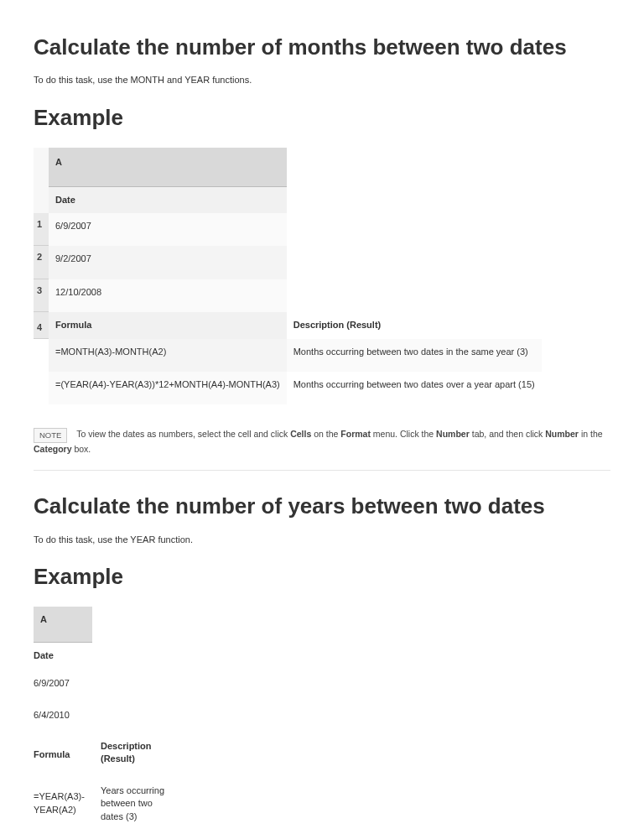 This screenshot has height=834, width=644. I want to click on section1-heading: Calculate the number of months between t…, so click(322, 47).